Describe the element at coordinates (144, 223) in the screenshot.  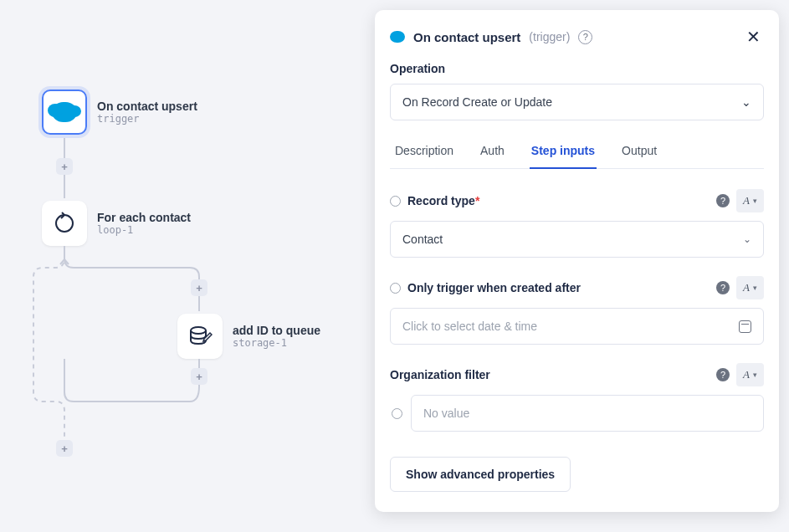
I see `node-labels: For each contact loop-1` at that location.